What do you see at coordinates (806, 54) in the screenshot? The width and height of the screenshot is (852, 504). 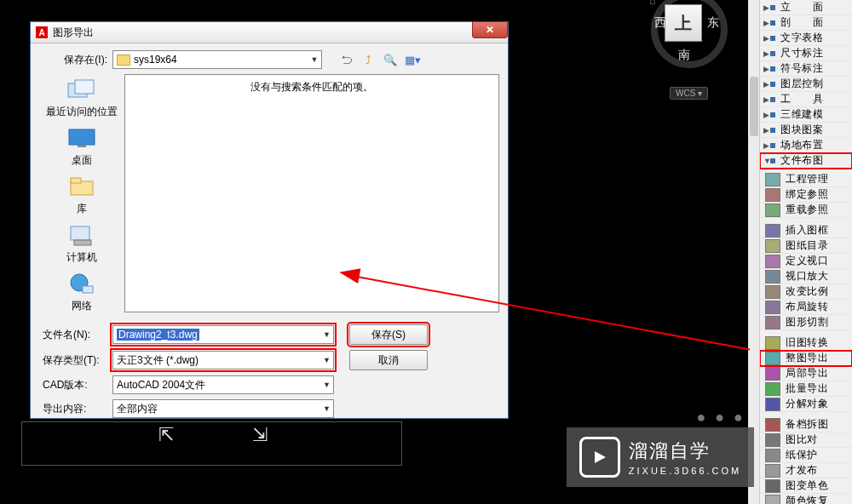 I see `panel-category: ▶尺寸标注` at bounding box center [806, 54].